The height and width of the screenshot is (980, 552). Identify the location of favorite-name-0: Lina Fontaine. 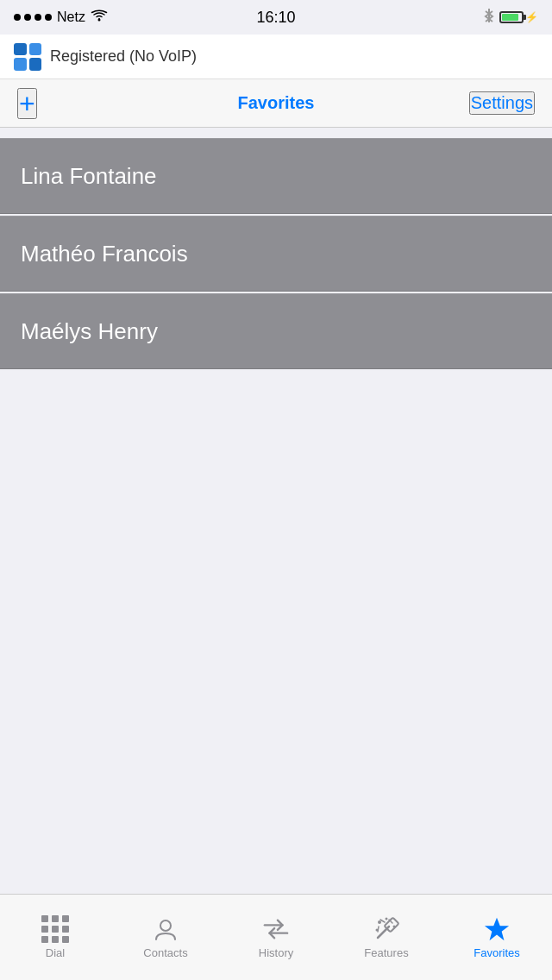
(89, 176).